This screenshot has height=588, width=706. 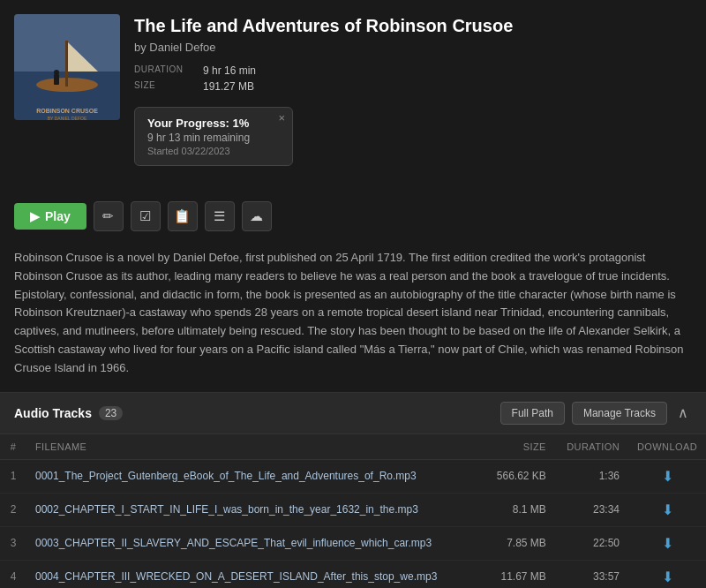 What do you see at coordinates (67, 118) in the screenshot?
I see `svg-text: BY DANIEL DEFOE` at bounding box center [67, 118].